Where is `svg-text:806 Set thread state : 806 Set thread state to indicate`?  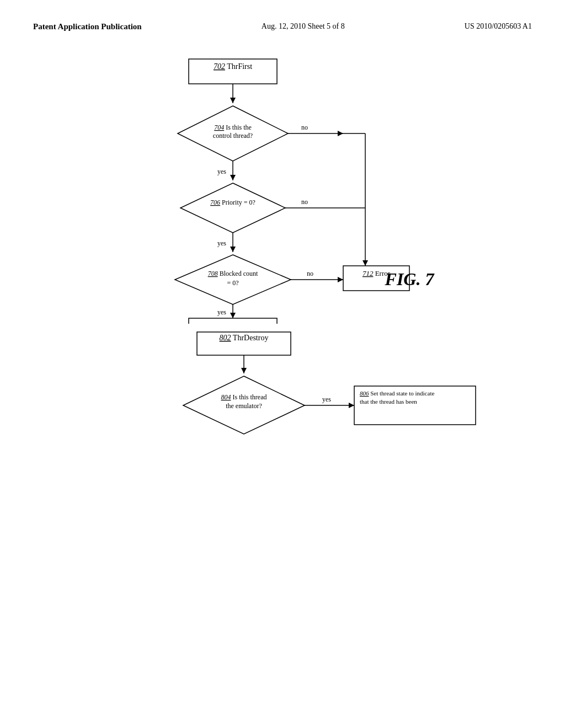 svg-text:806 Set thread state : 806 Set thread state to indicate is located at coordinates (397, 393).